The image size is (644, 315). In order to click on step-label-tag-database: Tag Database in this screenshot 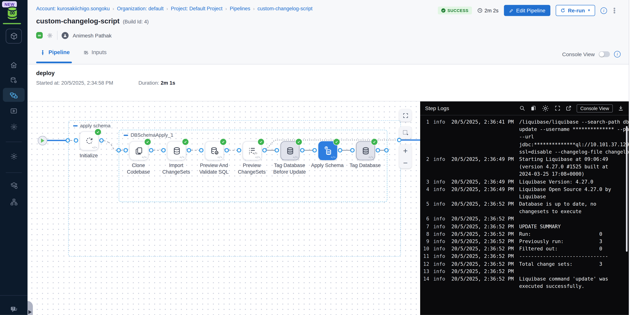, I will do `click(365, 166)`.